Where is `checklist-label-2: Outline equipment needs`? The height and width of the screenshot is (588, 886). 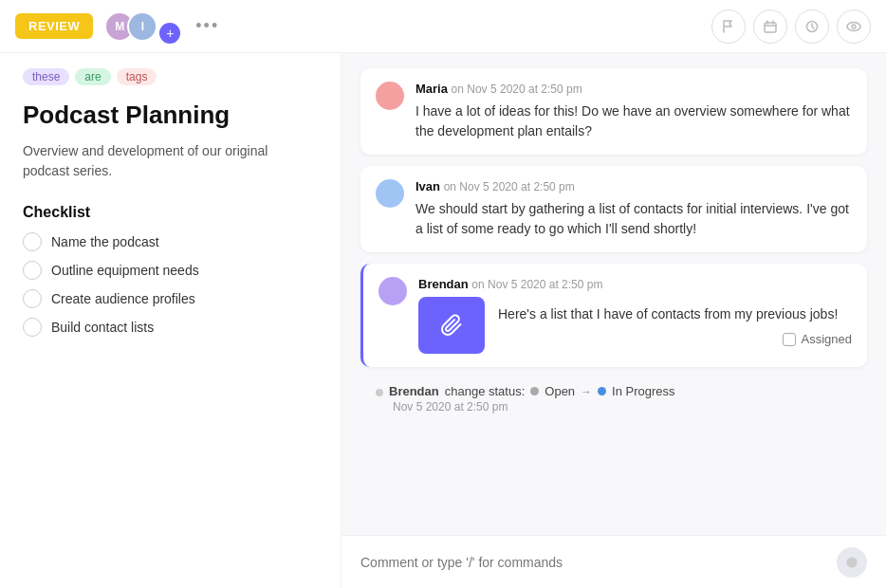 checklist-label-2: Outline equipment needs is located at coordinates (125, 270).